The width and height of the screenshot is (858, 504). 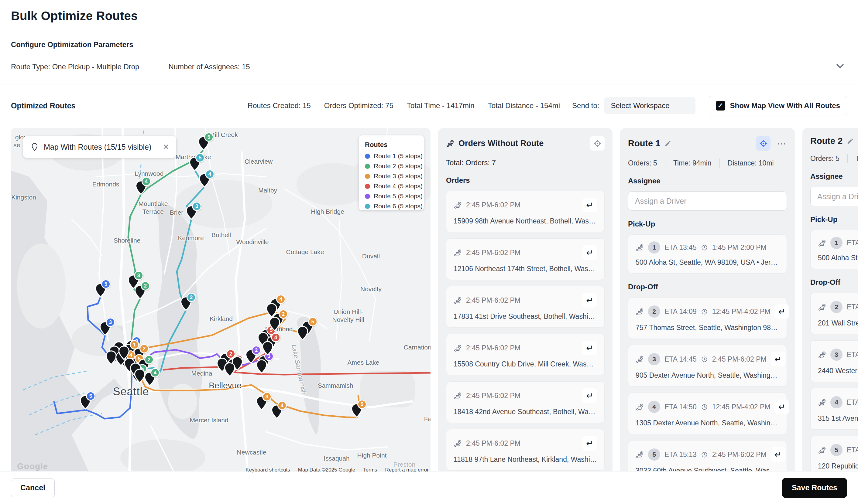 I want to click on save-routes-button: Save Routes, so click(x=814, y=488).